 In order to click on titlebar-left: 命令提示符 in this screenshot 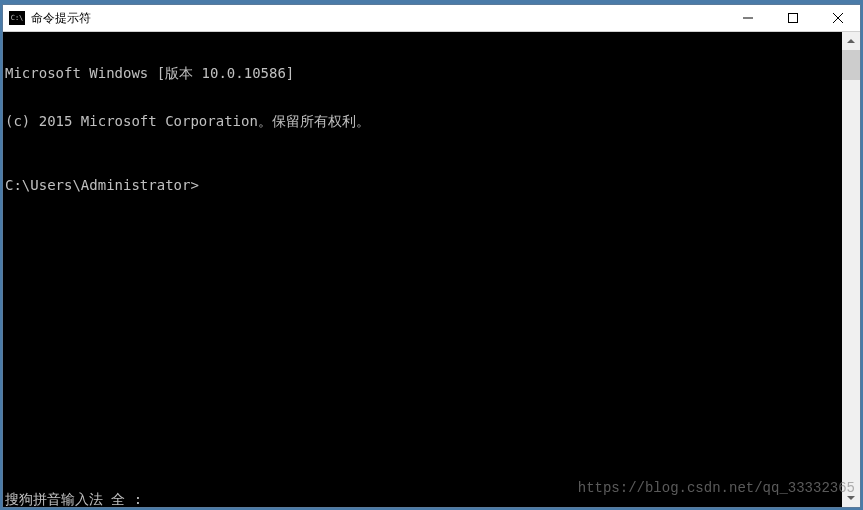, I will do `click(364, 18)`.